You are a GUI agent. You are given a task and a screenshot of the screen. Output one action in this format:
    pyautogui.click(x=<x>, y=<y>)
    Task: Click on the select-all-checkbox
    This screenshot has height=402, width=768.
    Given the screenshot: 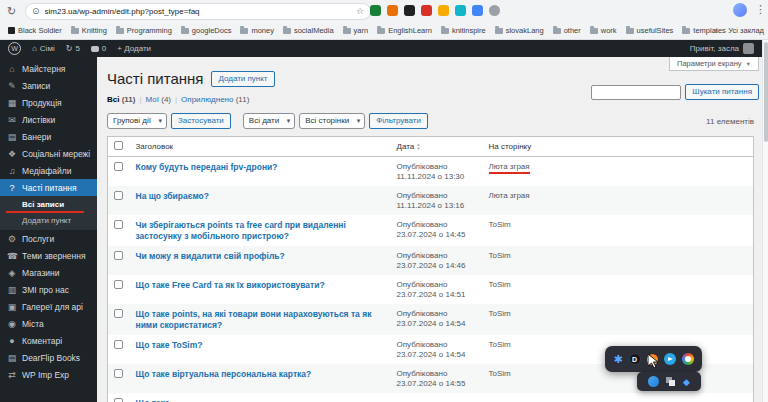 What is the action you would take?
    pyautogui.click(x=118, y=146)
    